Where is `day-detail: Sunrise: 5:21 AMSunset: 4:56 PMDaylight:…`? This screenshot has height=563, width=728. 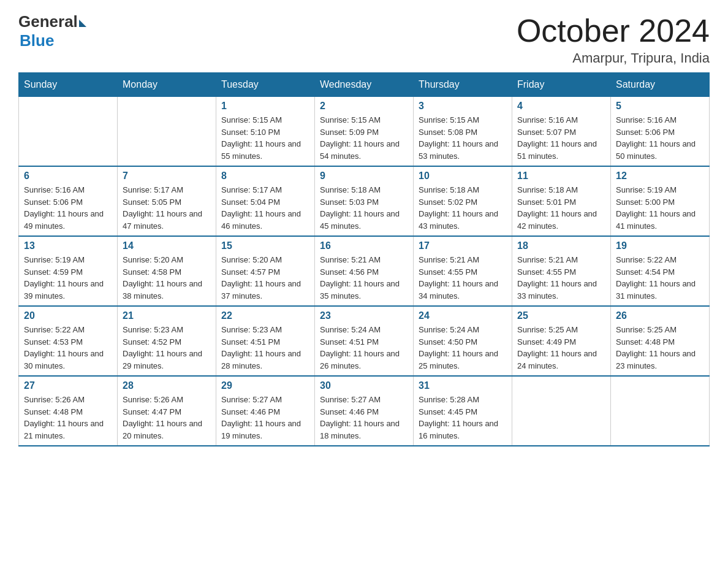 day-detail: Sunrise: 5:21 AMSunset: 4:56 PMDaylight:… is located at coordinates (364, 278).